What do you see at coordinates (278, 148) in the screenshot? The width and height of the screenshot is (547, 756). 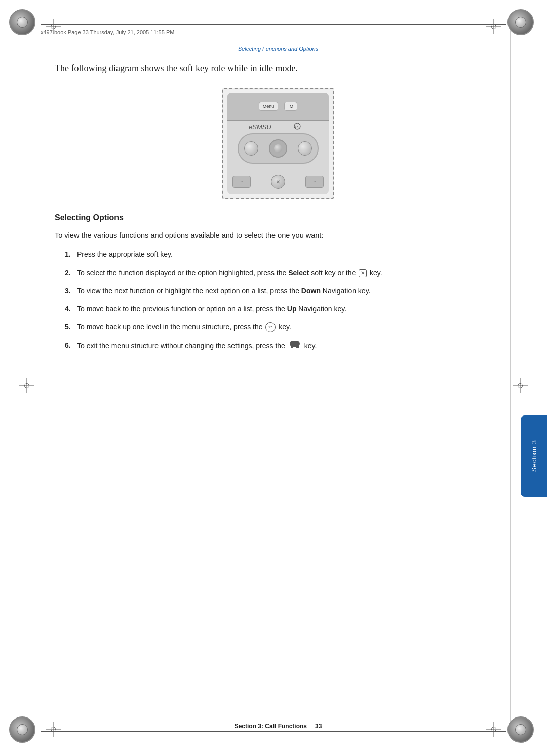 I see `phone-nav-area` at bounding box center [278, 148].